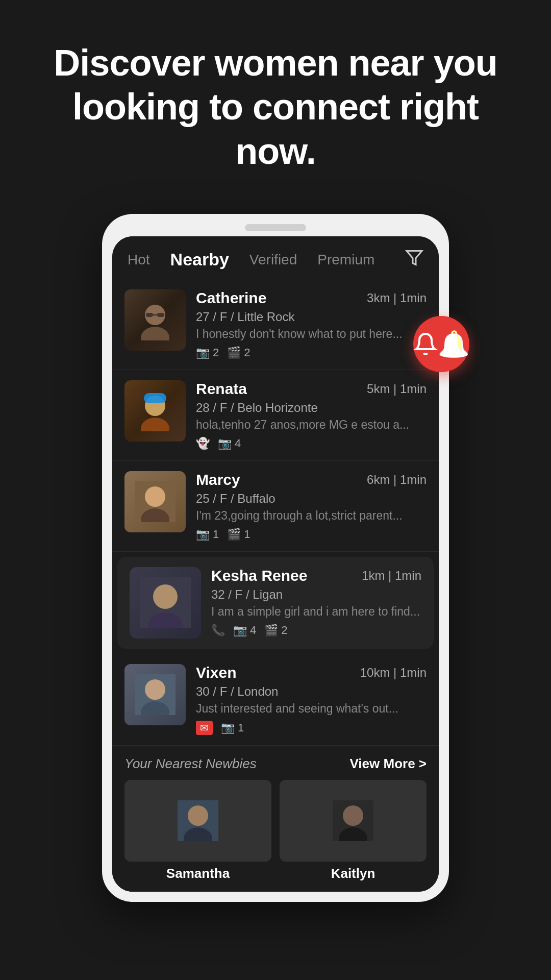 The image size is (551, 980). I want to click on avatar-vixen, so click(155, 695).